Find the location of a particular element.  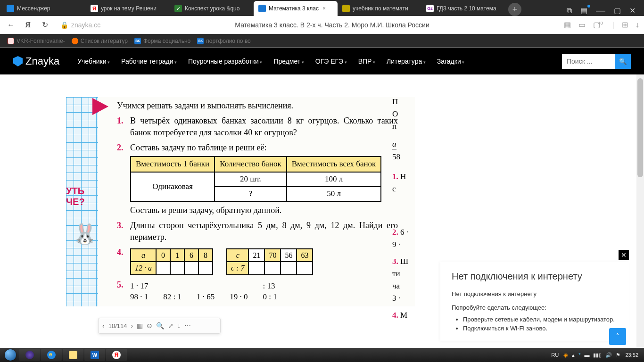

task-text: a 0 1 6 8 12 · a is located at coordinates (272, 261).